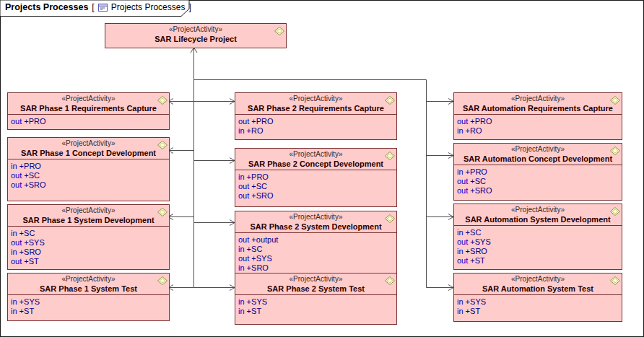 This screenshot has height=337, width=644. Describe the element at coordinates (46, 7) in the screenshot. I see `frame-title: Projects Processes` at that location.